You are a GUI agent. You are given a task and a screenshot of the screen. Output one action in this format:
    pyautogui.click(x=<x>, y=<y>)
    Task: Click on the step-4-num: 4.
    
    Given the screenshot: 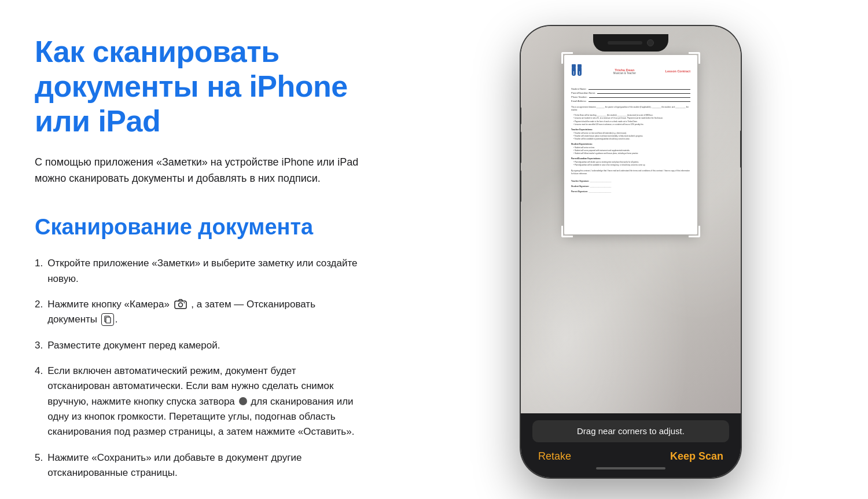 What is the action you would take?
    pyautogui.click(x=39, y=371)
    